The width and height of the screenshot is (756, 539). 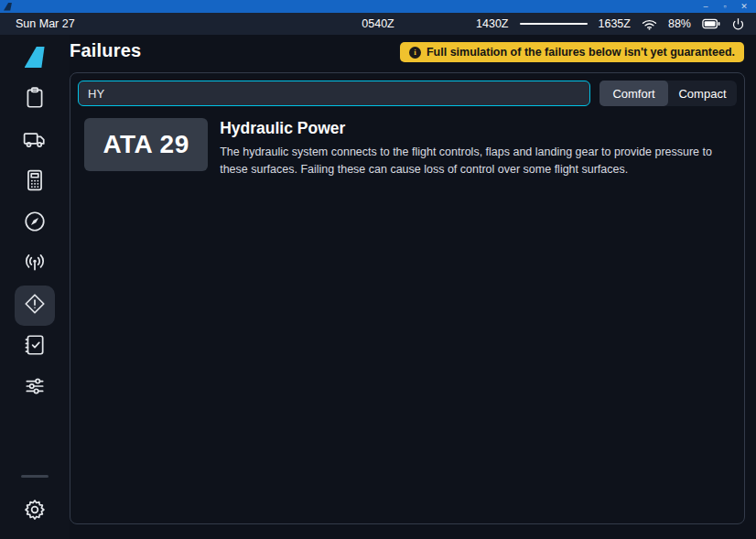 I want to click on ata-chapter-badge: ATA 29, so click(x=146, y=145).